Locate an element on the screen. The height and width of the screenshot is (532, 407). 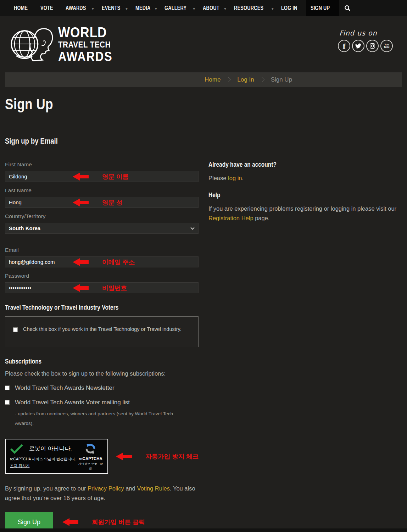
voters-checkbox-label: Check this box if you work in the Travel… is located at coordinates (102, 329).